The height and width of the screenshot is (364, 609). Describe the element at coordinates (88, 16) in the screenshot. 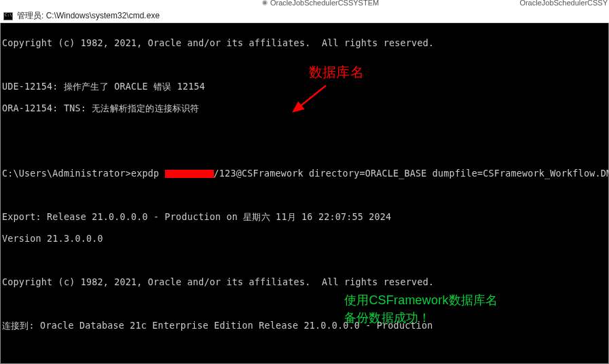

I see `window-title: 管理员: C:\Windows\system32\cmd.exe` at that location.